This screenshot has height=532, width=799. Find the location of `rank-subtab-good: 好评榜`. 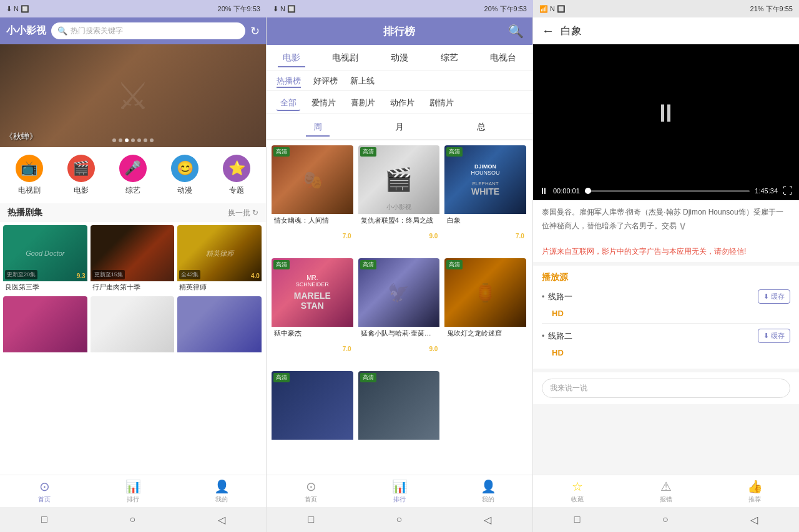

rank-subtab-good: 好评榜 is located at coordinates (326, 82).